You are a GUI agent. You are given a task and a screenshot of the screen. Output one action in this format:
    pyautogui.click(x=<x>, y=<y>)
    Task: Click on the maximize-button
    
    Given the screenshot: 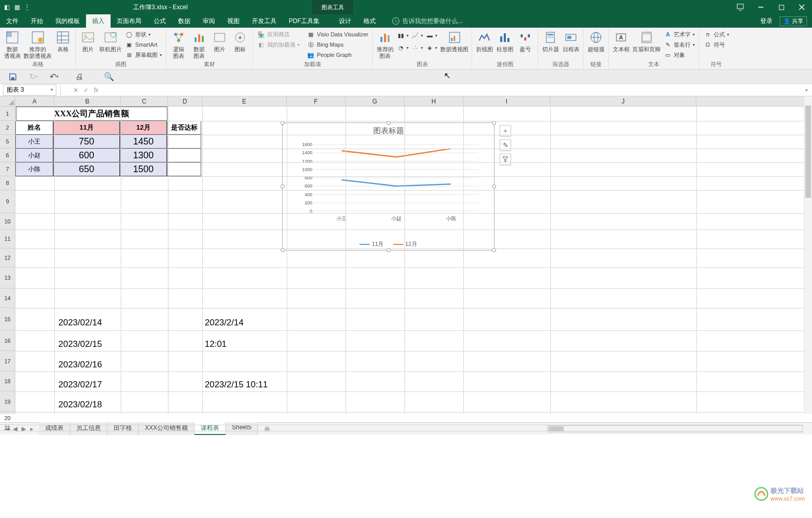 What is the action you would take?
    pyautogui.click(x=781, y=7)
    